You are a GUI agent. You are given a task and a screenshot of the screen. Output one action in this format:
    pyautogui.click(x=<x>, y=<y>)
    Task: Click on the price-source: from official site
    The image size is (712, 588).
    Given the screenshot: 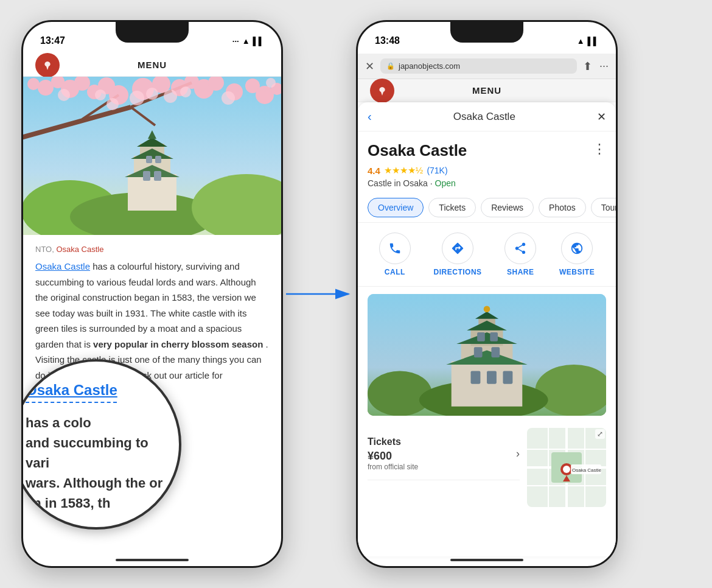 What is the action you would take?
    pyautogui.click(x=393, y=467)
    